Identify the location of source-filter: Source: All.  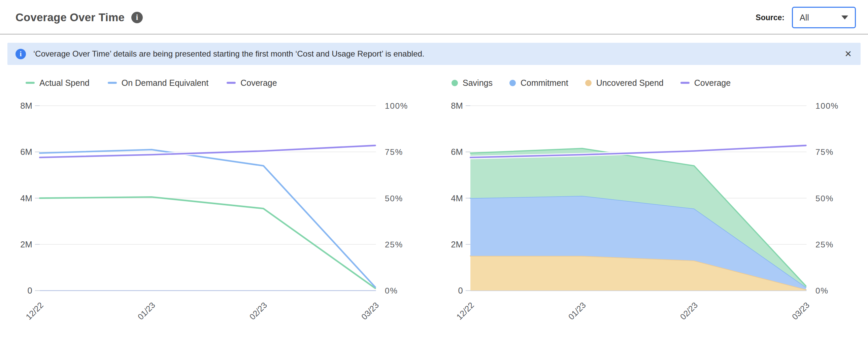
(806, 18).